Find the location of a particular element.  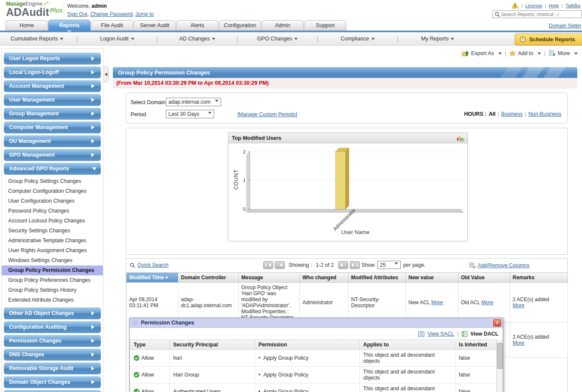

col-label: Remarks is located at coordinates (524, 278).